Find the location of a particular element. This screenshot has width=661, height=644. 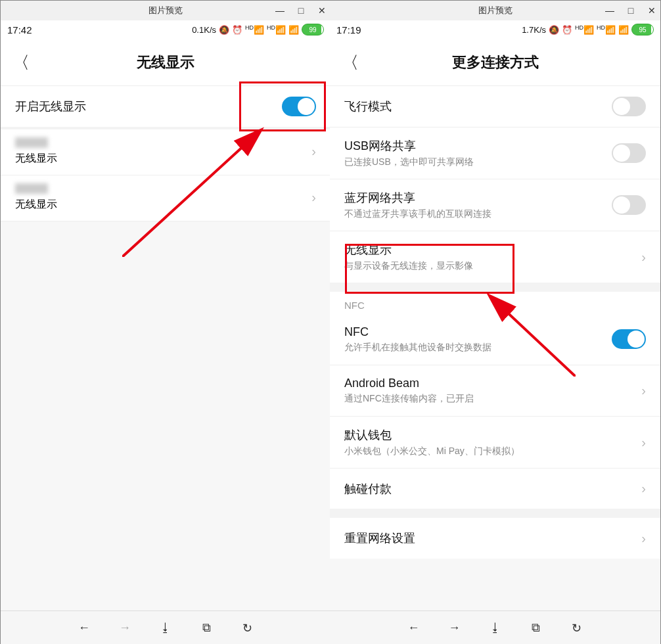

nfc-row: NFC 允许手机在接触其他设备时交换数据 is located at coordinates (495, 339).